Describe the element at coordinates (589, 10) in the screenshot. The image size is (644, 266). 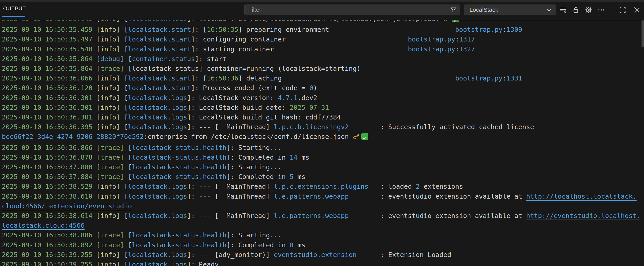
I see `output-settings-button` at that location.